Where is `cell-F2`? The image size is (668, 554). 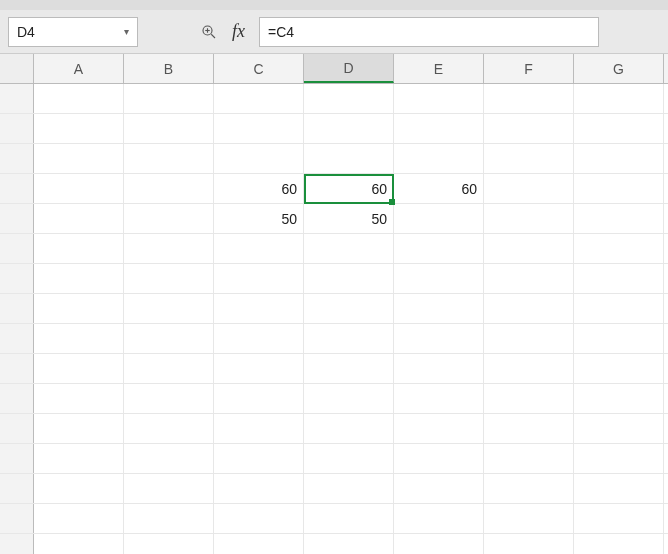 cell-F2 is located at coordinates (529, 128).